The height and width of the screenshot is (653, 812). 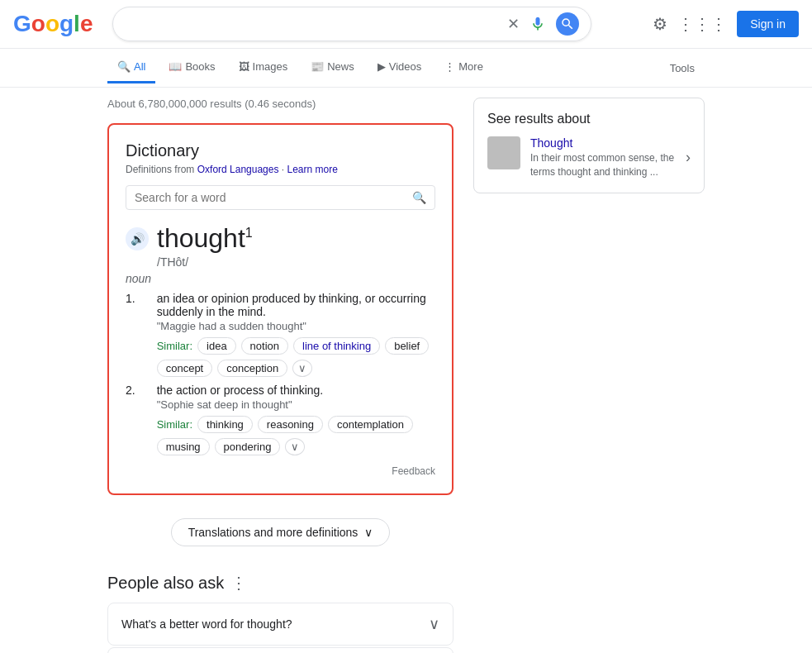 What do you see at coordinates (603, 158) in the screenshot?
I see `sidebar-item-content: Thought In their most common sense, the …` at bounding box center [603, 158].